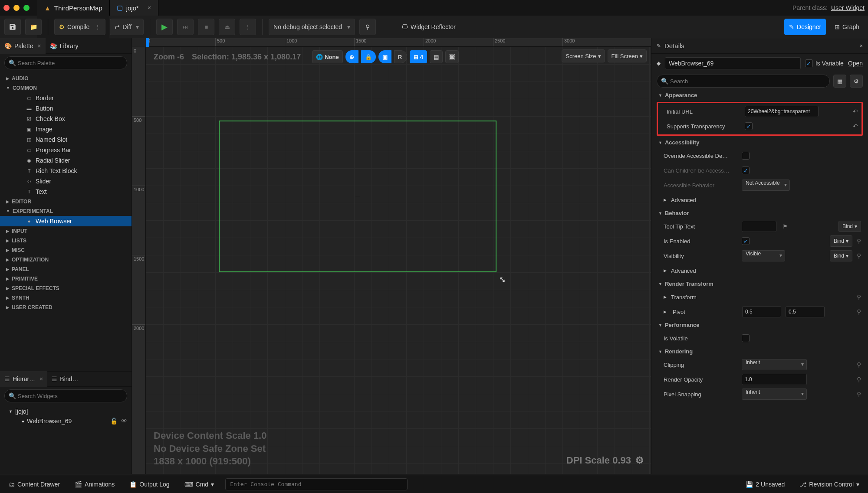  I want to click on category-panel: ▶PANEL, so click(66, 269).